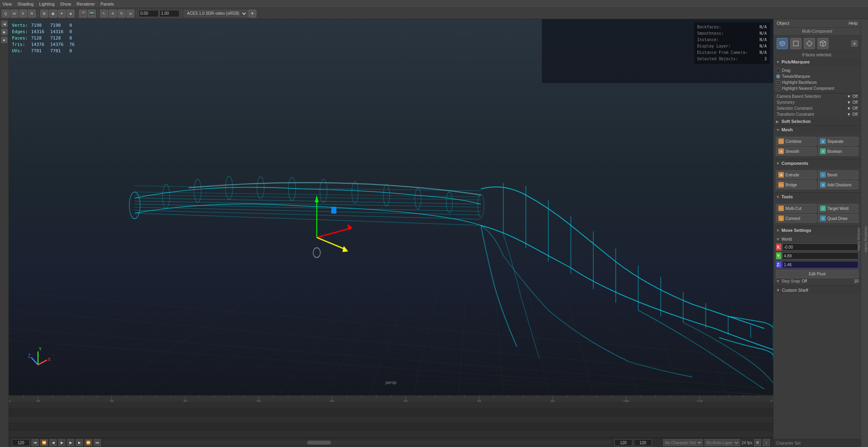 This screenshot has width=868, height=447. I want to click on x-input, so click(821, 247).